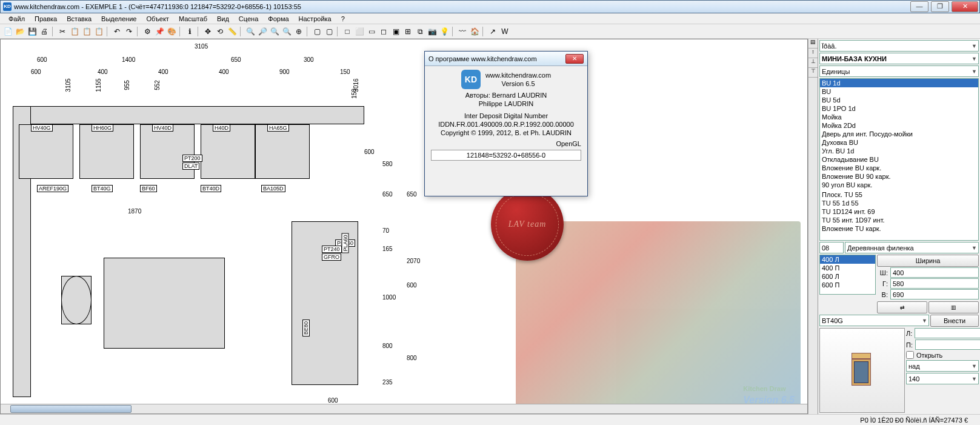 The image size is (980, 425). What do you see at coordinates (299, 32) in the screenshot?
I see `toolbar-btn-27: ⊕` at bounding box center [299, 32].